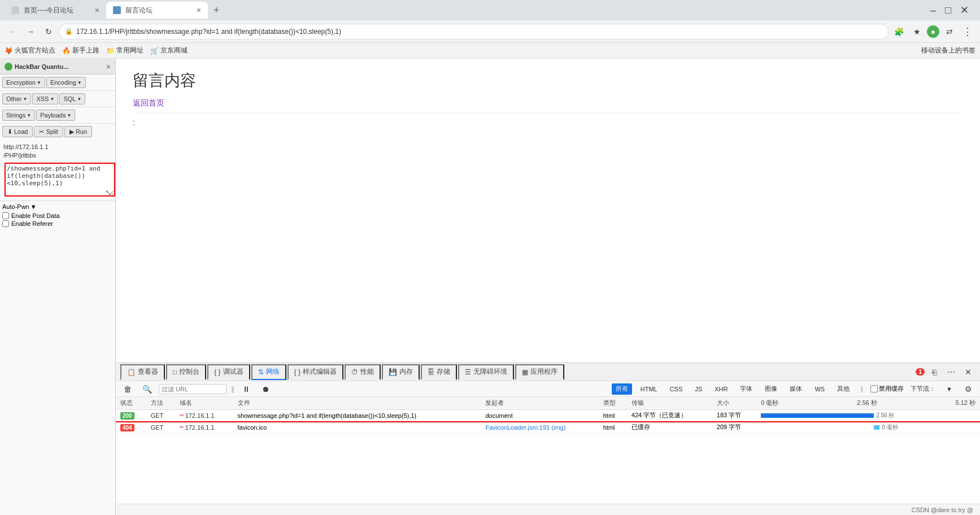 This screenshot has width=980, height=515. Describe the element at coordinates (548, 416) in the screenshot. I see `network-table: 状态 方法 域名 文件 发起者 类型 传输 大小 0 毫秒` at that location.